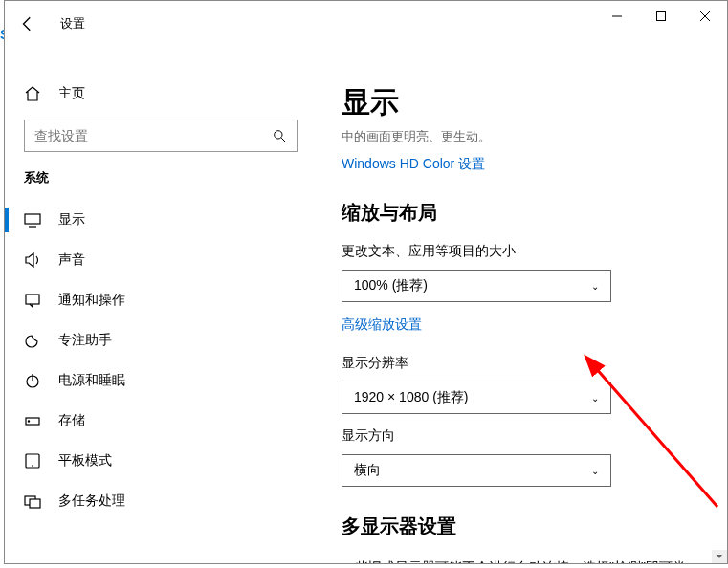  Describe the element at coordinates (72, 260) in the screenshot. I see `nav-label: 声音` at that location.